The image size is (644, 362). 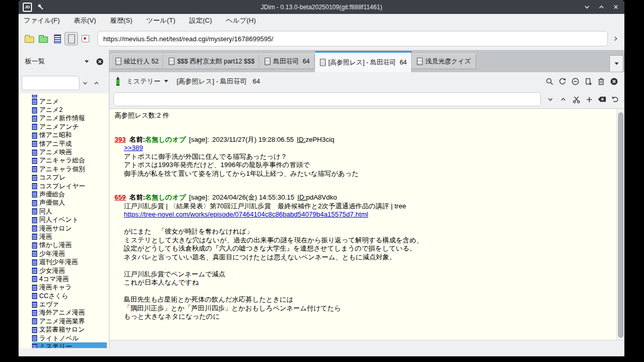 What do you see at coordinates (589, 99) in the screenshot?
I see `add-keyword-button` at bounding box center [589, 99].